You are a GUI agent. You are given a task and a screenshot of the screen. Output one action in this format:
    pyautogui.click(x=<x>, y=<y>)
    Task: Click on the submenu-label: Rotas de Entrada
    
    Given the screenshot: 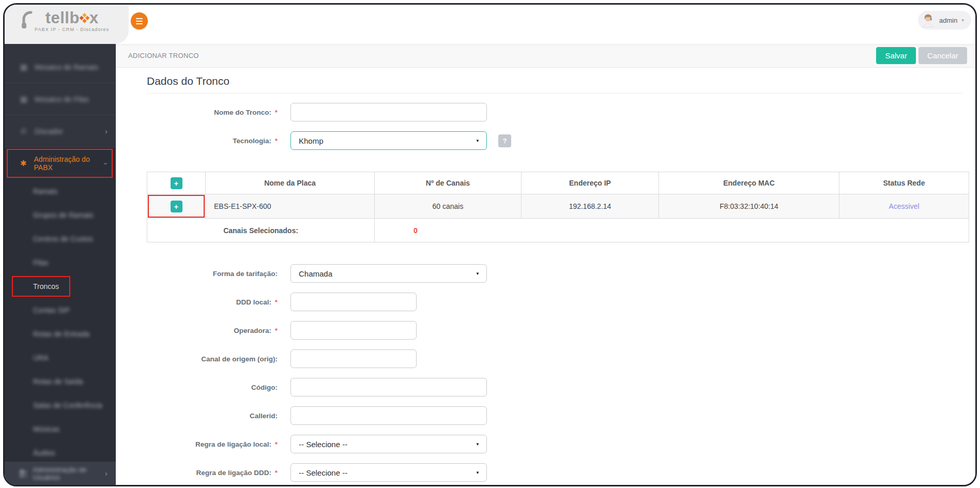 What is the action you would take?
    pyautogui.click(x=61, y=334)
    